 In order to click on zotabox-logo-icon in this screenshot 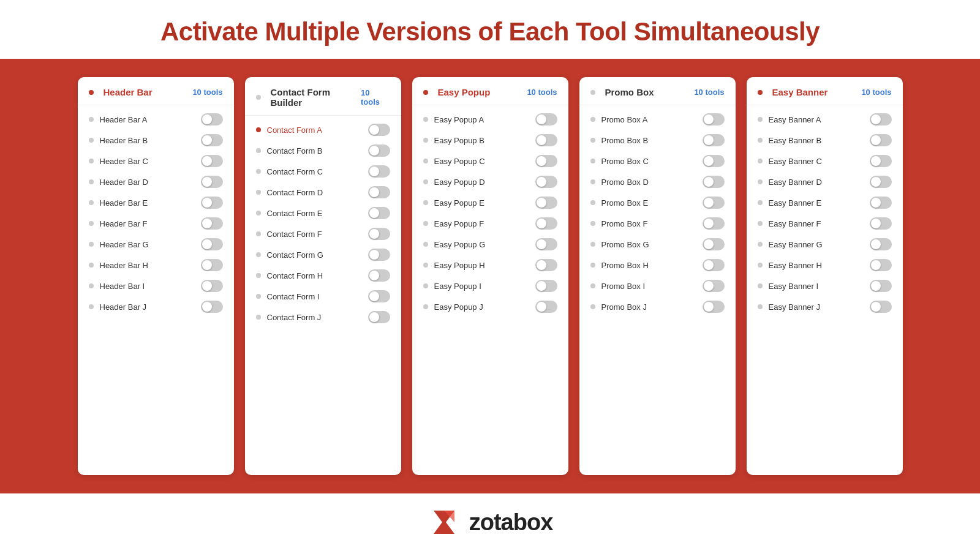, I will do `click(444, 522)`.